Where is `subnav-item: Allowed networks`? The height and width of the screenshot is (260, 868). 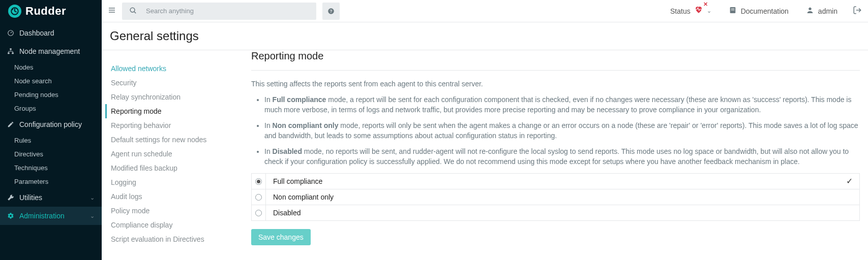
subnav-item: Allowed networks is located at coordinates (177, 69).